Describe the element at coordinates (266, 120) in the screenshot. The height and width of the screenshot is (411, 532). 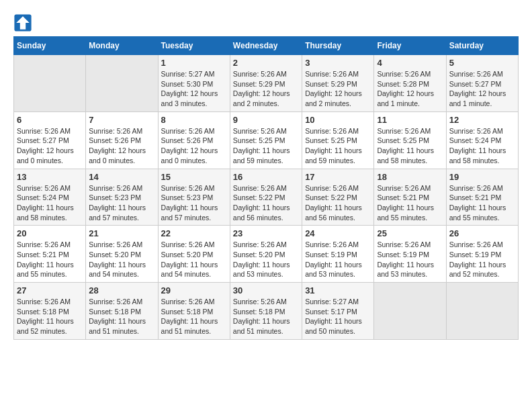
I see `day-number: 9` at that location.